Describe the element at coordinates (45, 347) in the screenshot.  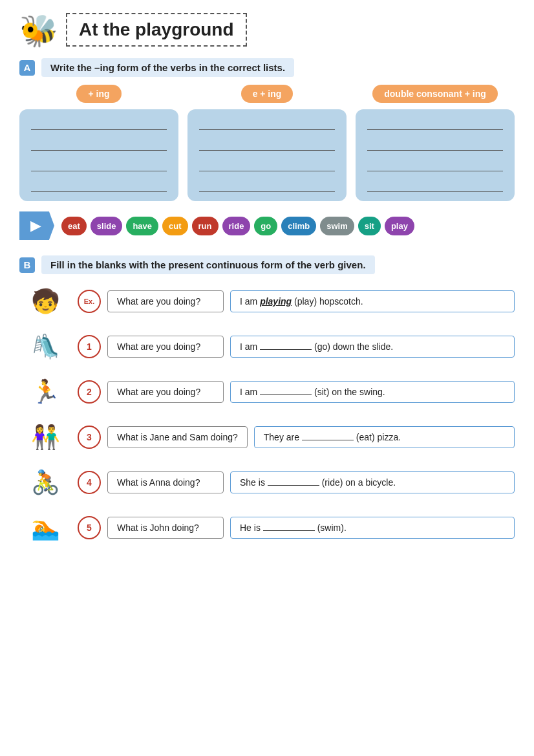
I see `exercise-image-1: 🛝` at that location.